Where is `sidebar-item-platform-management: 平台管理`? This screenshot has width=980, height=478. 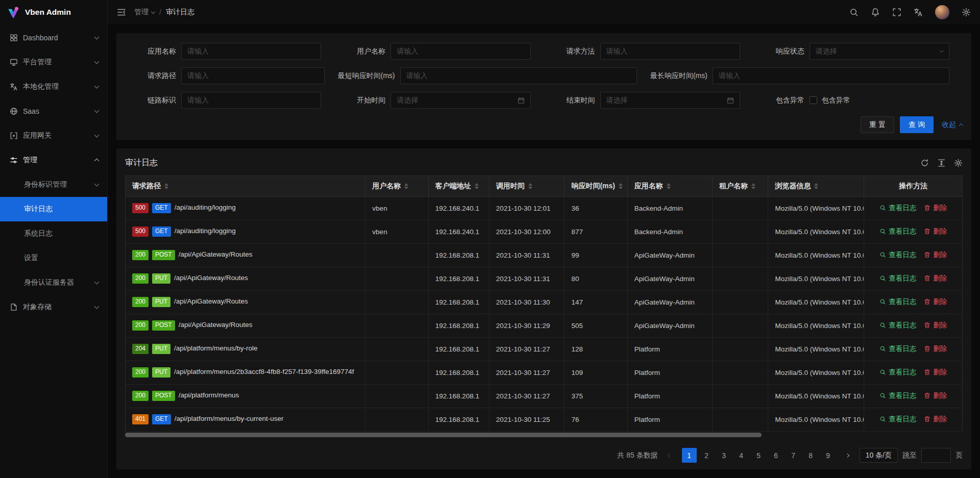
sidebar-item-platform-management: 平台管理 is located at coordinates (54, 62).